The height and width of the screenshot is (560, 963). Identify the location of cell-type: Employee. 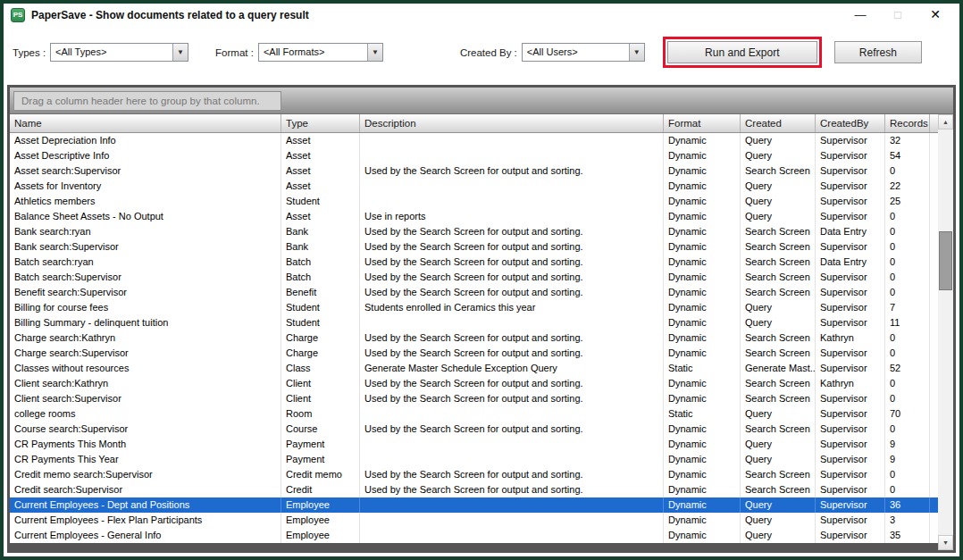
(321, 506).